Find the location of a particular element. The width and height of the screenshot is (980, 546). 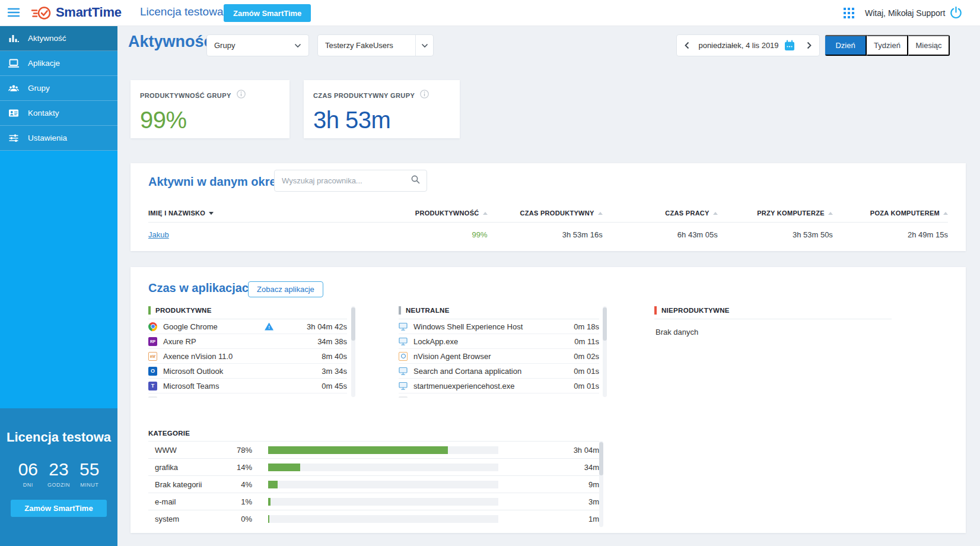

sidebar-item-aplikacje: Aplikacje is located at coordinates (59, 64).